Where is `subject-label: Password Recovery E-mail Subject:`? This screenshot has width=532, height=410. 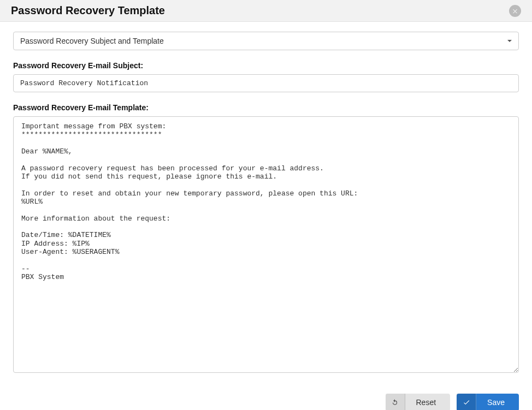
subject-label: Password Recovery E-mail Subject: is located at coordinates (266, 66).